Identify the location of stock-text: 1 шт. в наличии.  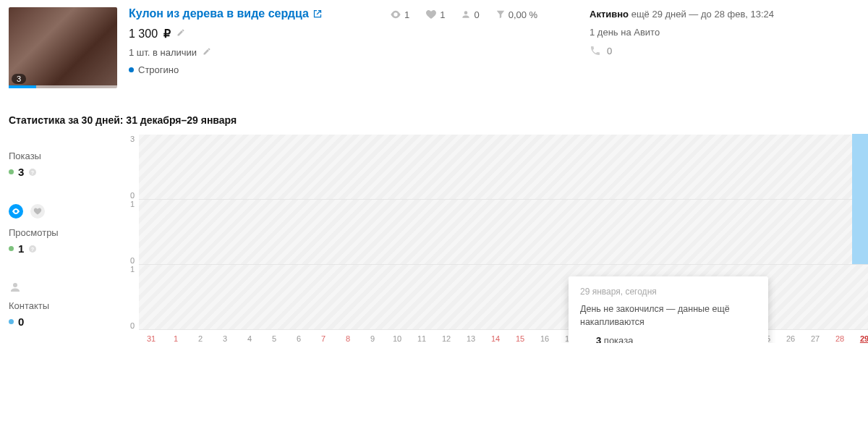
(163, 52).